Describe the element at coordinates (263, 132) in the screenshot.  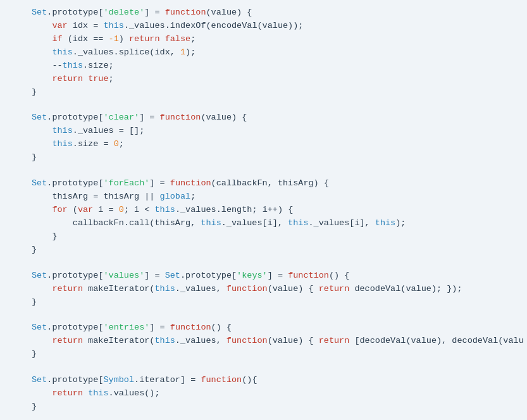
I see `code-line: this._values = [];` at that location.